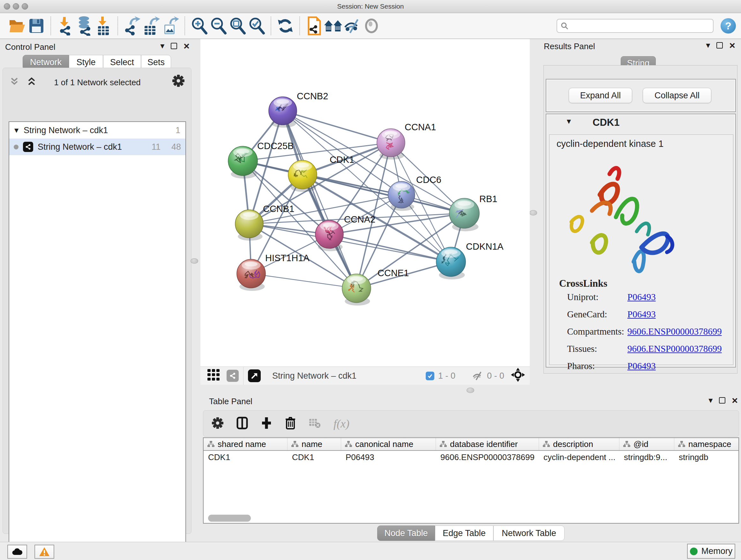  I want to click on import-network-file-icon, so click(65, 26).